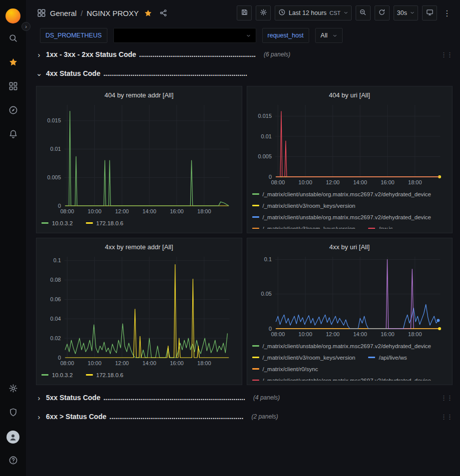 The height and width of the screenshot is (476, 460). What do you see at coordinates (244, 54) in the screenshot?
I see `row-1xx-3xx-2xx-status-code: › 1xx - 3xx - 2xx Status Code...........…` at bounding box center [244, 54].